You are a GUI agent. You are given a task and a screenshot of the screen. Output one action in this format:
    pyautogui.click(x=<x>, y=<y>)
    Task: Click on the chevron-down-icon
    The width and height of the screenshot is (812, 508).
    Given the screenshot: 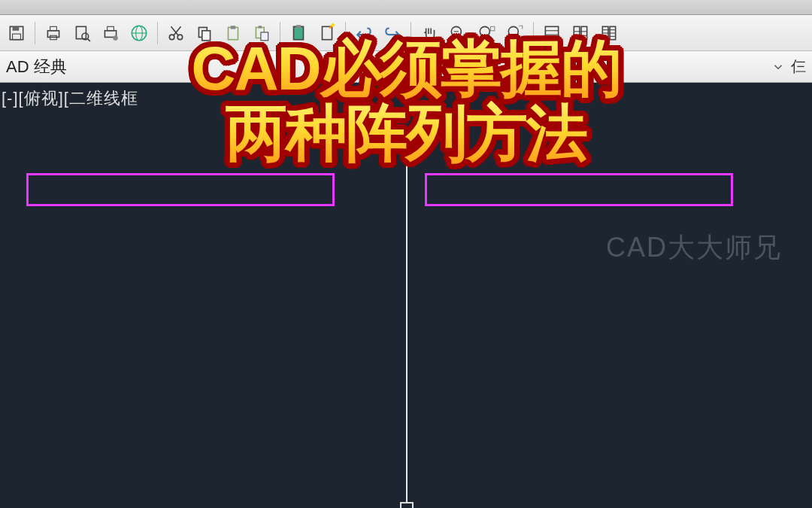 What is the action you would take?
    pyautogui.click(x=778, y=67)
    